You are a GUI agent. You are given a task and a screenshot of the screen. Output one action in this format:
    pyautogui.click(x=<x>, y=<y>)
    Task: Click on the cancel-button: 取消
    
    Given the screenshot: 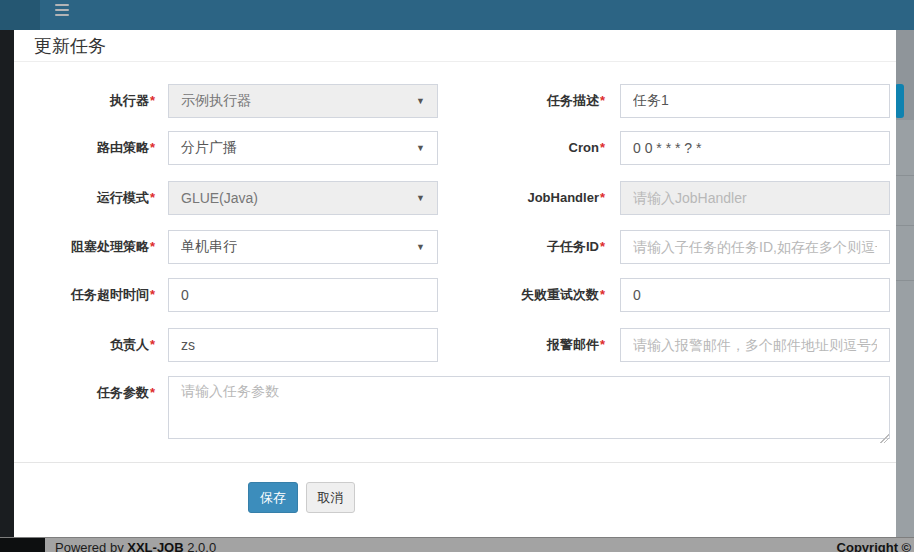 What is the action you would take?
    pyautogui.click(x=330, y=498)
    